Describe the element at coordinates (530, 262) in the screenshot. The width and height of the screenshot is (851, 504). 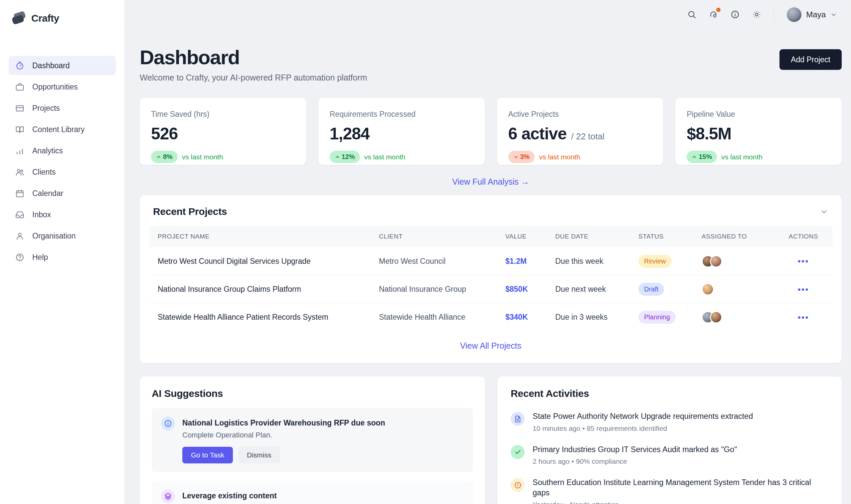
I see `project-value: $1.2M` at that location.